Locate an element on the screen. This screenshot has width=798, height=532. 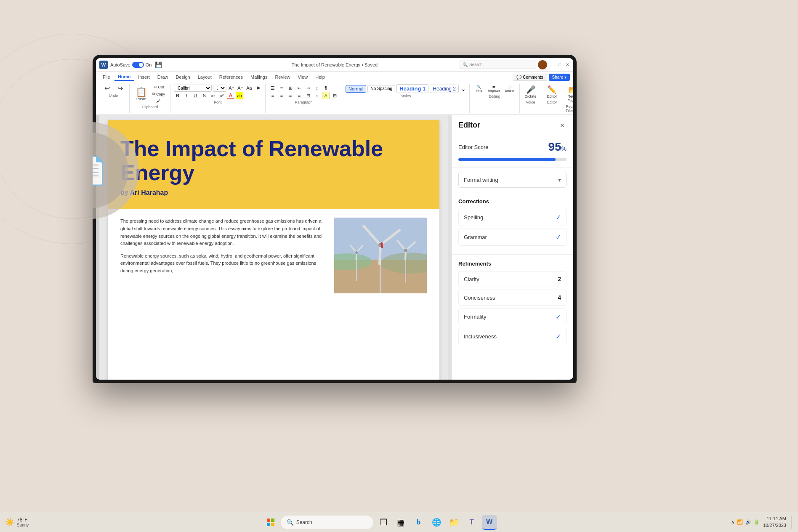
sort-button: ↕ is located at coordinates (317, 88).